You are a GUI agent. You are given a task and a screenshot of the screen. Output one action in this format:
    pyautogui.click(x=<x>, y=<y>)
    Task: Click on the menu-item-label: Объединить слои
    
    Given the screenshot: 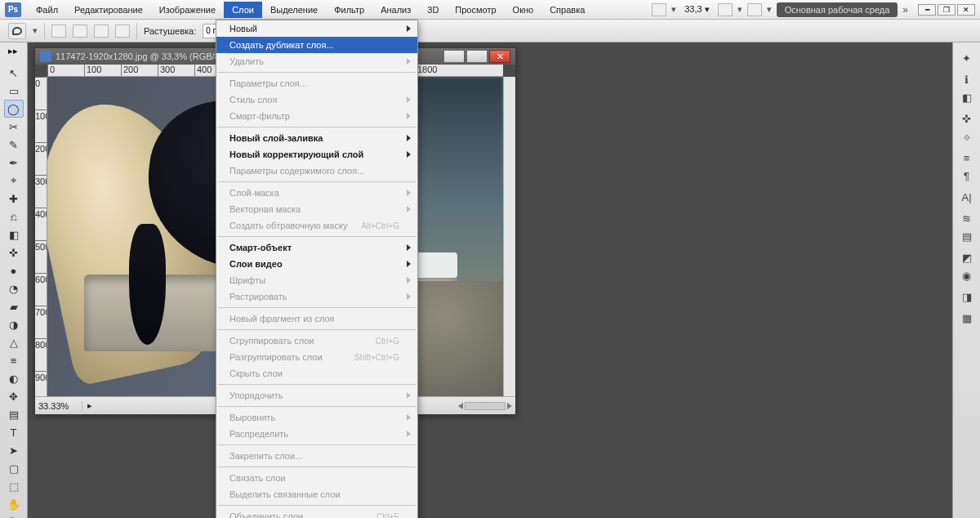 What is the action you would take?
    pyautogui.click(x=266, y=515)
    